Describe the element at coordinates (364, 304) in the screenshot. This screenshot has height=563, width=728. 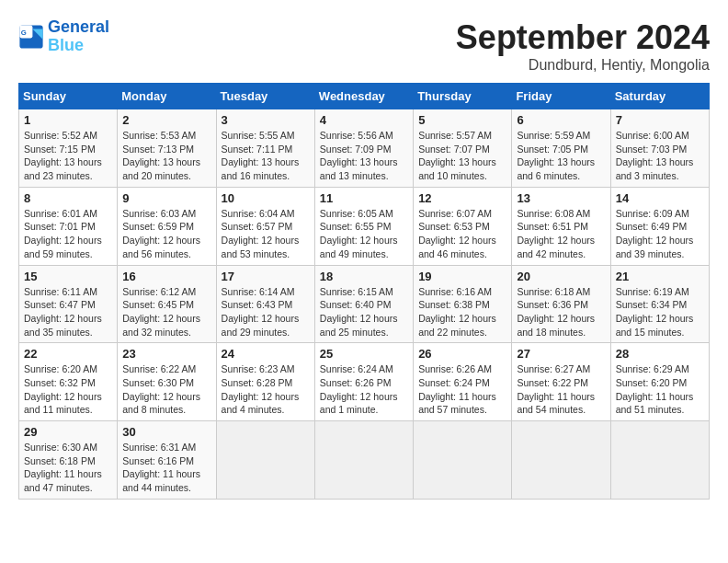
I see `table-row: 18Sunrise: 6:15 AMSunset: 6:40 PMDayligh…` at that location.